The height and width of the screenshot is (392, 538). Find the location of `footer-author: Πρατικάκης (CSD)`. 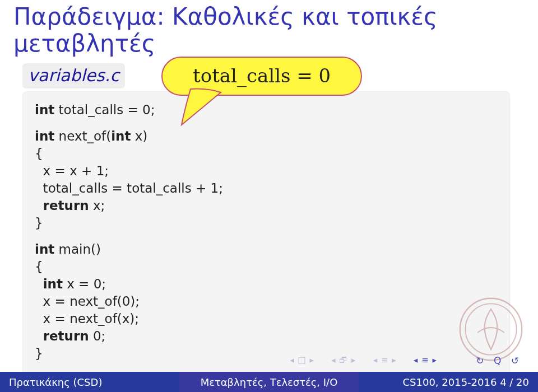

footer-author: Πρατικάκης (CSD) is located at coordinates (90, 382).